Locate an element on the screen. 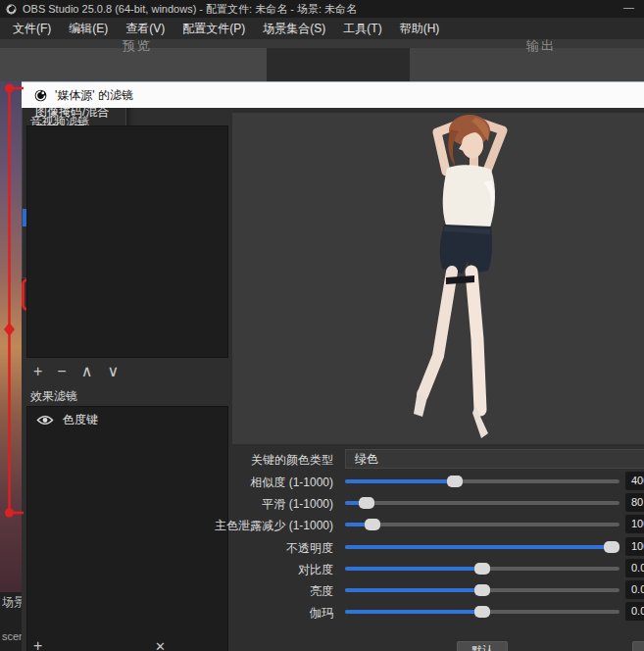  opacity-row: 不透明度 100 is located at coordinates (333, 547).